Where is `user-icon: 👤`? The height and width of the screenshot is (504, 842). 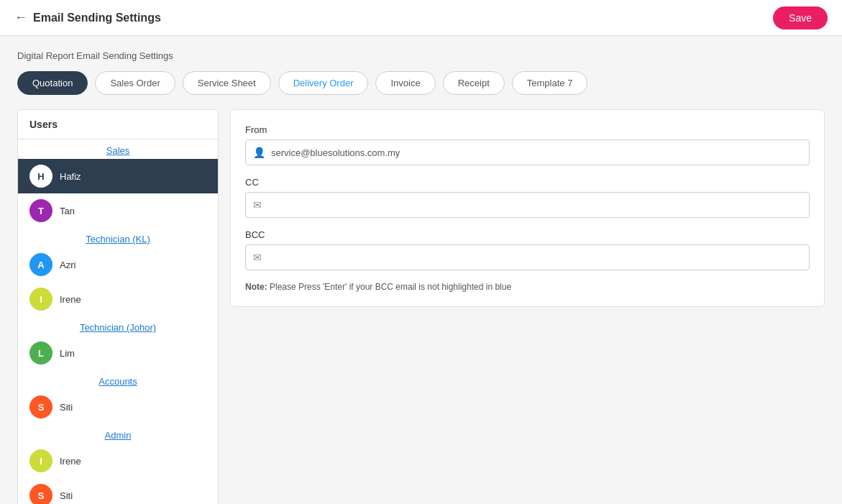
user-icon: 👤 is located at coordinates (259, 152).